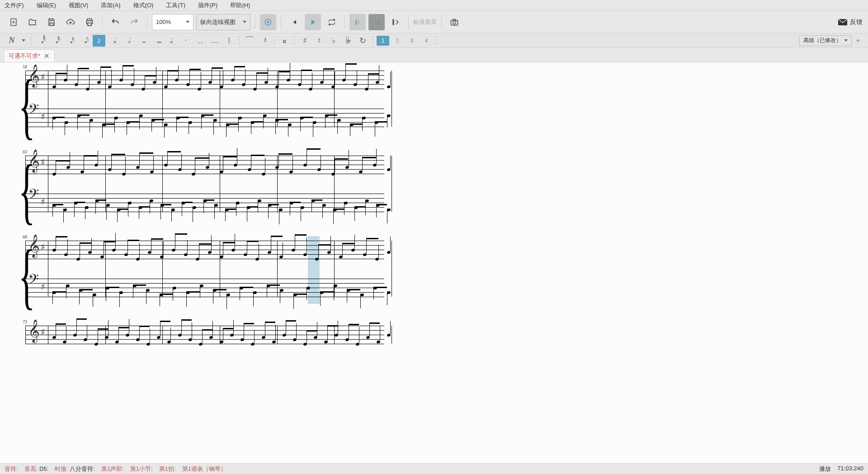 The image size is (868, 474). Describe the element at coordinates (284, 41) in the screenshot. I see `double-sharp-icon: 𝄪` at that location.